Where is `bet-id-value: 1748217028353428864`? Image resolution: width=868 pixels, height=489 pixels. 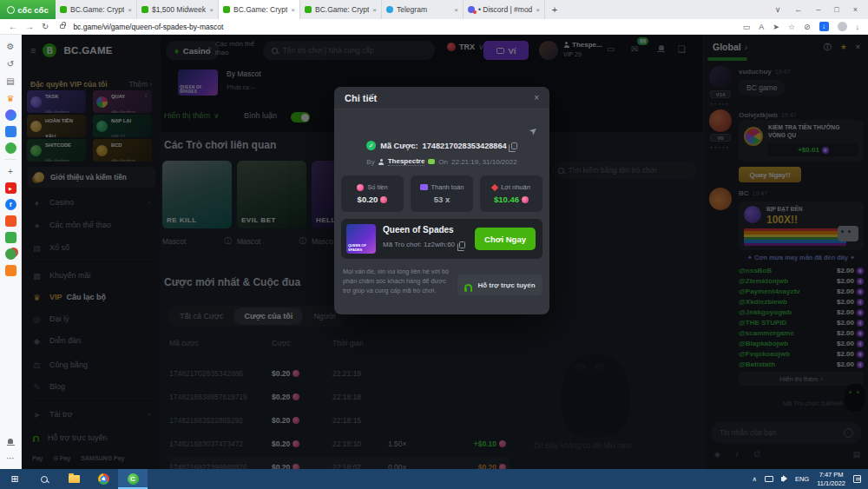
bet-id-value: 1748217028353428864 is located at coordinates (465, 146).